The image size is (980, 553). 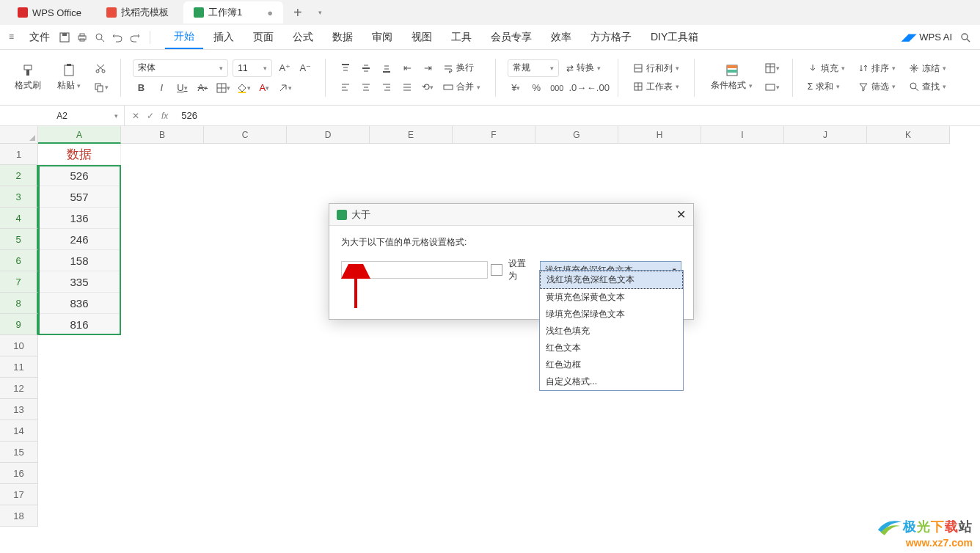 What do you see at coordinates (675, 37) in the screenshot?
I see `menu-diy: DIY工具箱` at bounding box center [675, 37].